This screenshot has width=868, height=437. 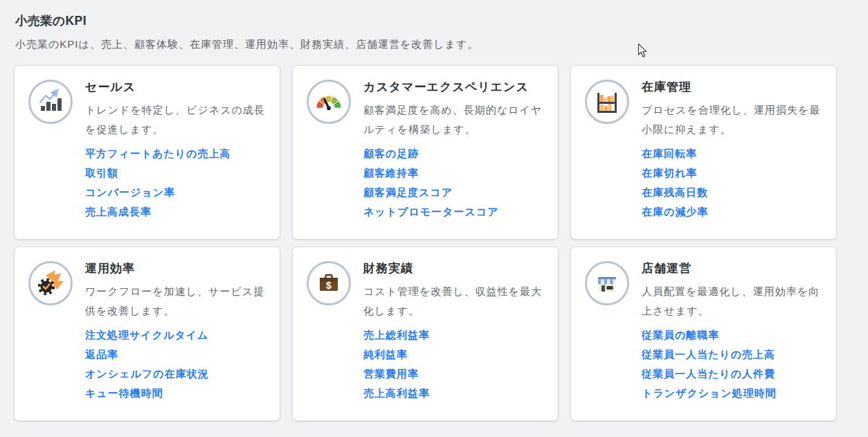 I want to click on kpi-link: コンバージョン率, so click(x=130, y=193).